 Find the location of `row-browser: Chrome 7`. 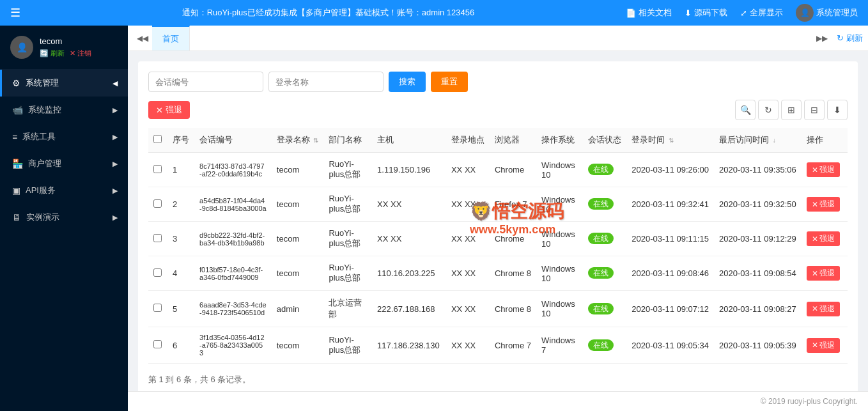

row-browser: Chrome 7 is located at coordinates (513, 345).